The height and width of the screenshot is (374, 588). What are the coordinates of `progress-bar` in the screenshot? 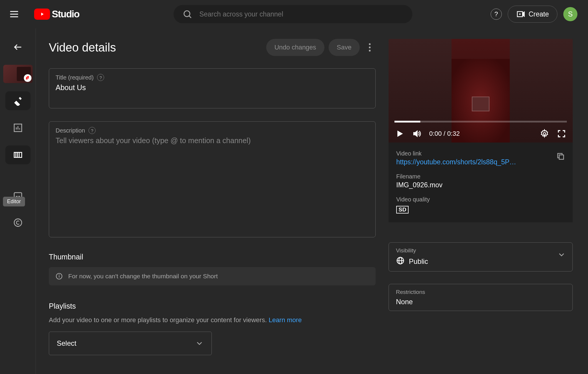 It's located at (481, 122).